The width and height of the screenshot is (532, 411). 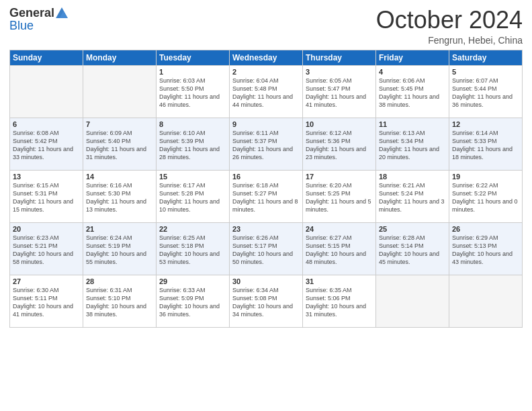 I want to click on day-number: 28, so click(x=120, y=281).